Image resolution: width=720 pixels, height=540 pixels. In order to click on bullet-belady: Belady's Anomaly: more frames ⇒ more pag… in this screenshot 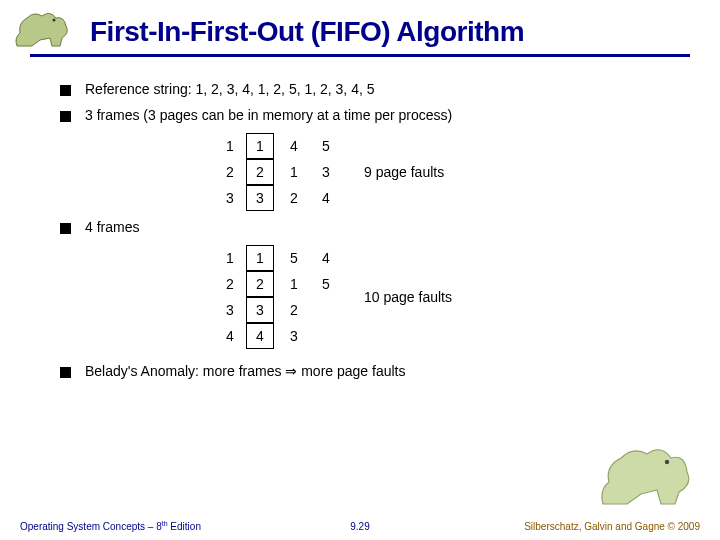, I will do `click(365, 371)`.